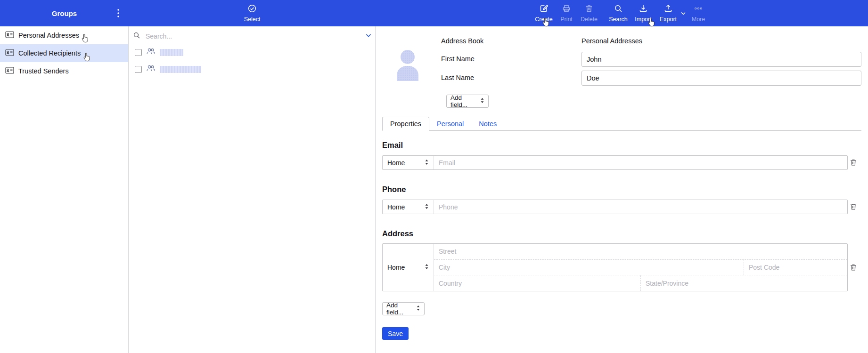  I want to click on tab-notes: Notes, so click(488, 123).